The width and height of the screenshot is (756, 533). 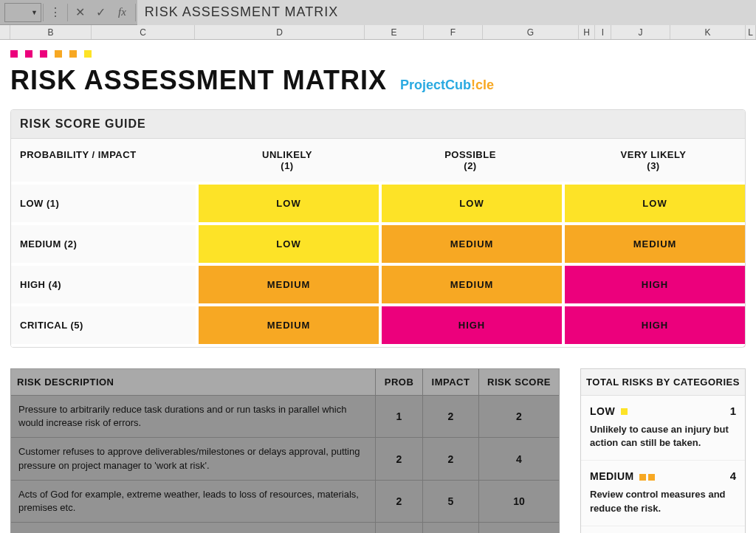 What do you see at coordinates (378, 13) in the screenshot?
I see `formula-bar: ▼ ⋮ ✕ ✓ fx` at bounding box center [378, 13].